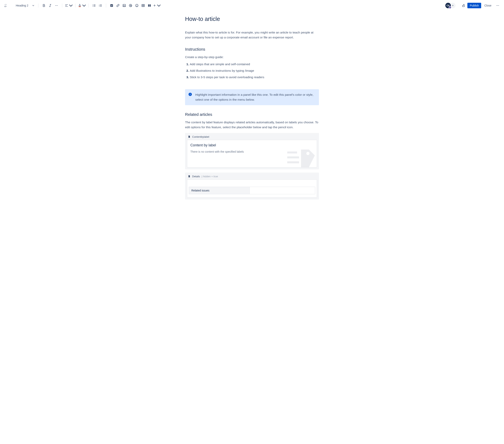  What do you see at coordinates (254, 71) in the screenshot?
I see `list-item: Add illustrations to instructions by typ…` at bounding box center [254, 71].